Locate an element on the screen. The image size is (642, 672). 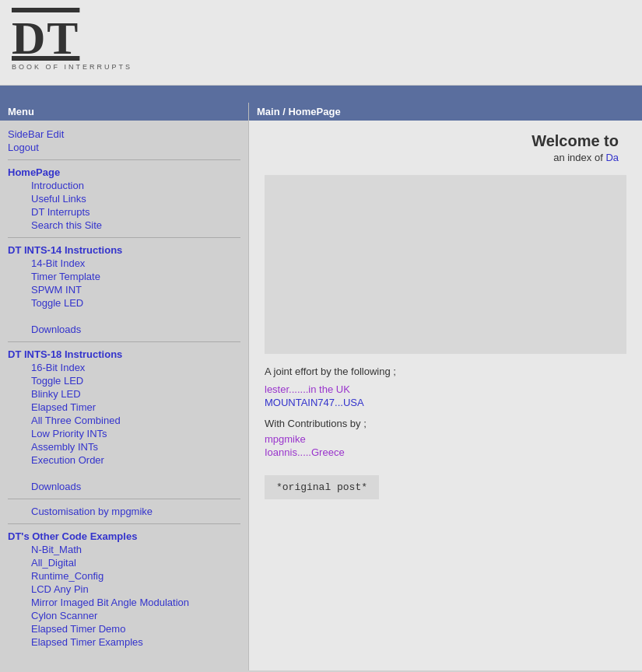
logo-area: DT Book of Interrupts is located at coordinates (72, 43).